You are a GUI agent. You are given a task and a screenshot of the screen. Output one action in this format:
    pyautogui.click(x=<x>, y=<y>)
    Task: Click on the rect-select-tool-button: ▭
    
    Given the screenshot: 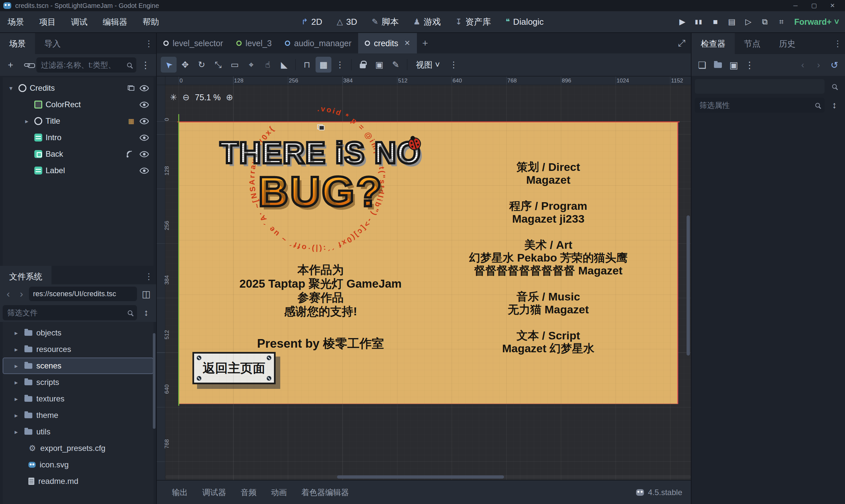 What is the action you would take?
    pyautogui.click(x=234, y=65)
    